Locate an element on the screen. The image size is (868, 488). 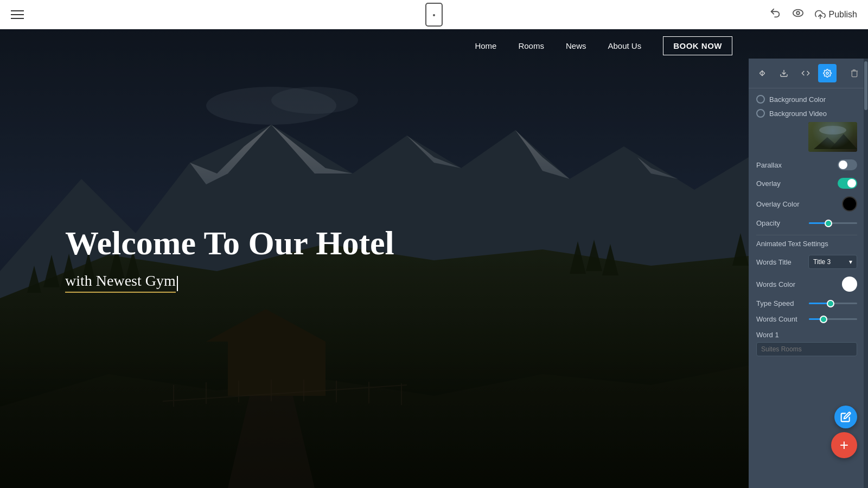
bg-color-radio is located at coordinates (761, 99).